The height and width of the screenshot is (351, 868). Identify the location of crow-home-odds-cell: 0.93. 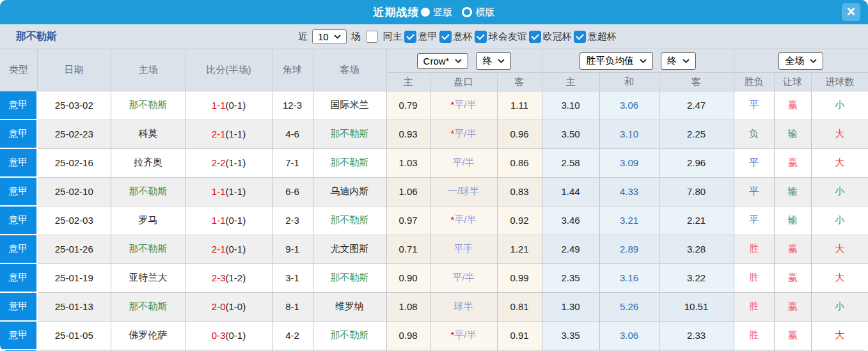
(408, 134).